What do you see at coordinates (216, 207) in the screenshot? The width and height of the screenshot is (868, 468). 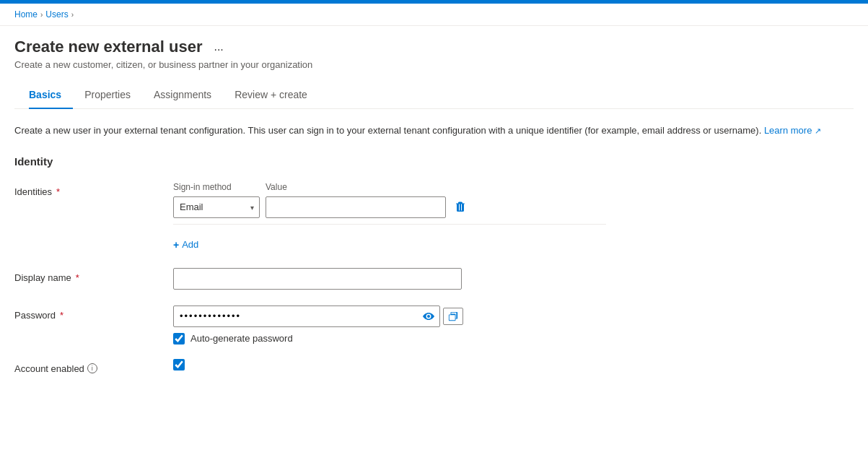 I see `signin-method-select: Email Username Phone` at bounding box center [216, 207].